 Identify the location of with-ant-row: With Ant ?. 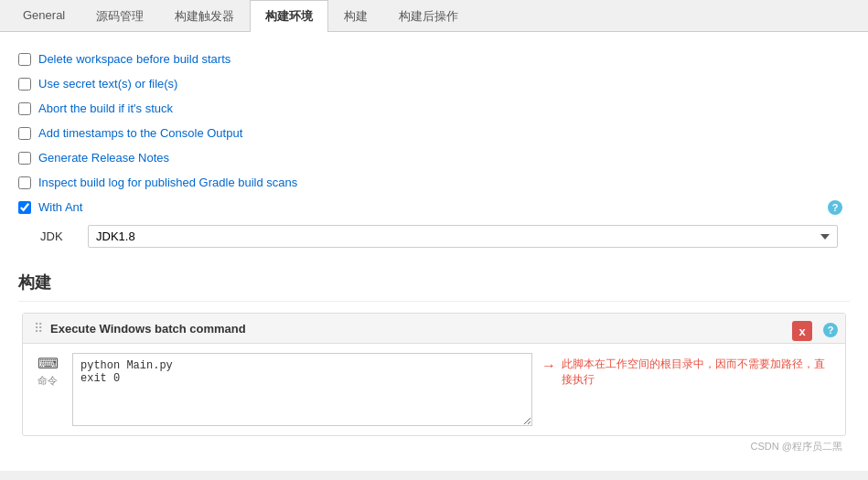
(434, 207).